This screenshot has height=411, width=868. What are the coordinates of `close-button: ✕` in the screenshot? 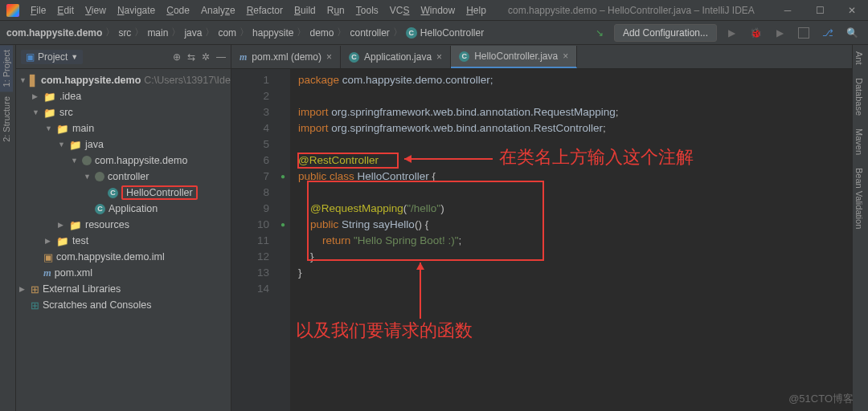 It's located at (852, 10).